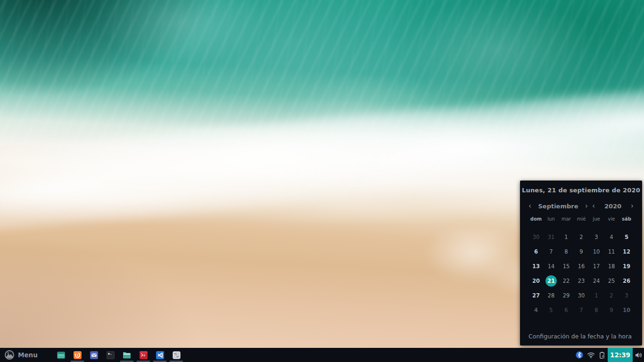  Describe the element at coordinates (620, 355) in the screenshot. I see `clock-applet: 12:39` at that location.